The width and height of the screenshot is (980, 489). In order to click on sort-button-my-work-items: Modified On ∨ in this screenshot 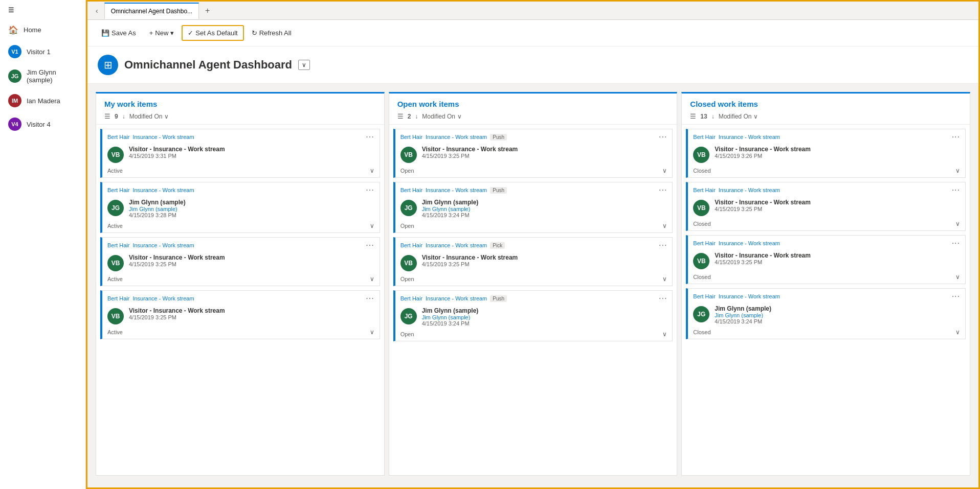, I will do `click(149, 117)`.